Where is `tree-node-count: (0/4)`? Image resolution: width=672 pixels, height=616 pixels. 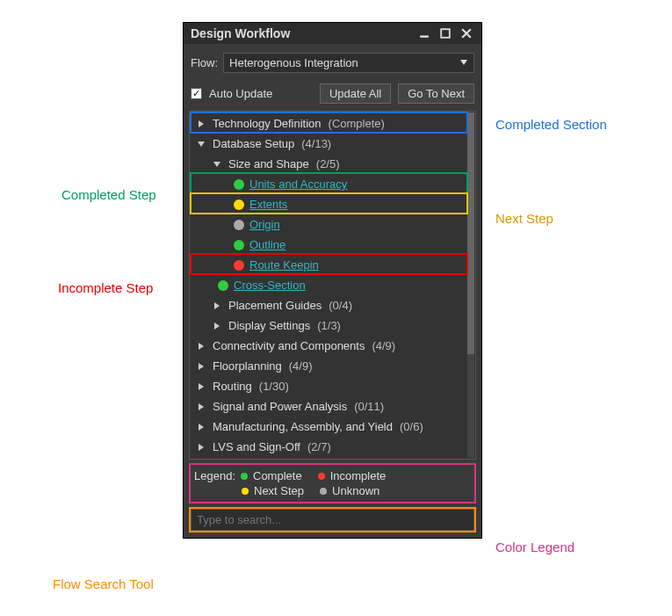
tree-node-count: (0/4) is located at coordinates (341, 306).